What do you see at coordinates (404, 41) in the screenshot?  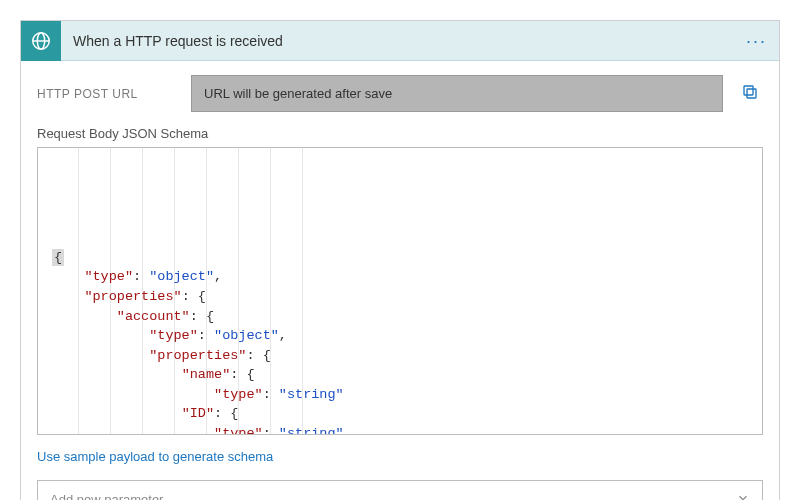 I see `card-title: When a HTTP request is received` at bounding box center [404, 41].